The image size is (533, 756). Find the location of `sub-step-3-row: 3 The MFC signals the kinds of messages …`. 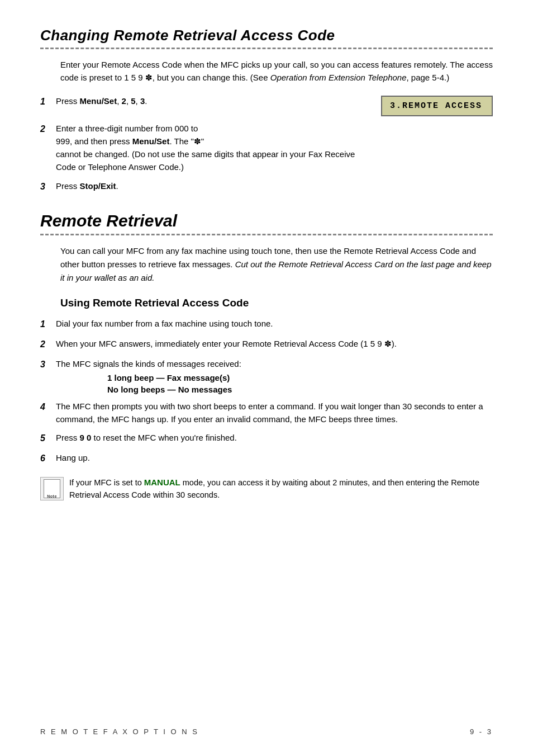

sub-step-3-row: 3 The MFC signals the kinds of messages … is located at coordinates (266, 365).